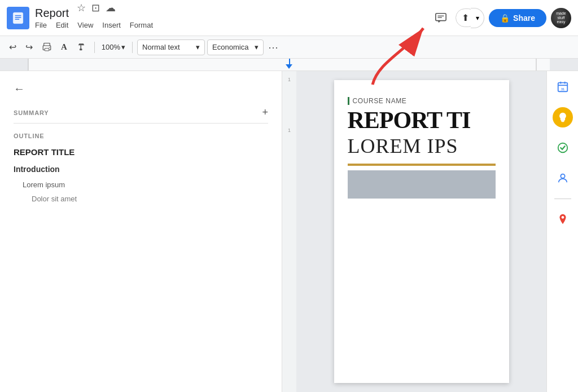 Image resolution: width=578 pixels, height=392 pixels. Describe the element at coordinates (112, 25) in the screenshot. I see `menu-insert: Insert` at that location.